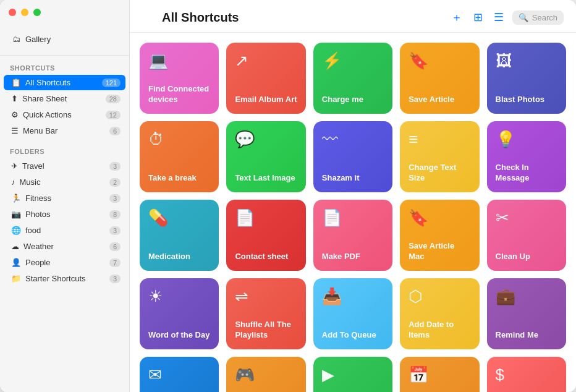 The width and height of the screenshot is (576, 392). I want to click on shortcut-card-text-last-image: 💬 Text Last Image, so click(266, 157).